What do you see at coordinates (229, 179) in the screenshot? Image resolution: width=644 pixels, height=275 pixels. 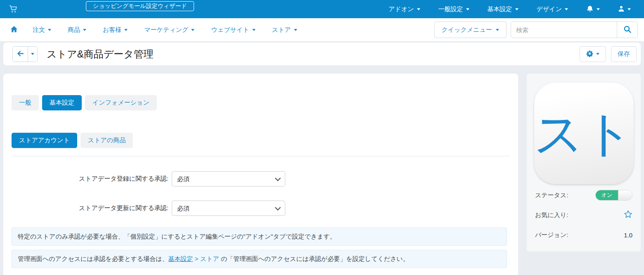 I see `store-registration-approval-select-wrap: 必須` at bounding box center [229, 179].